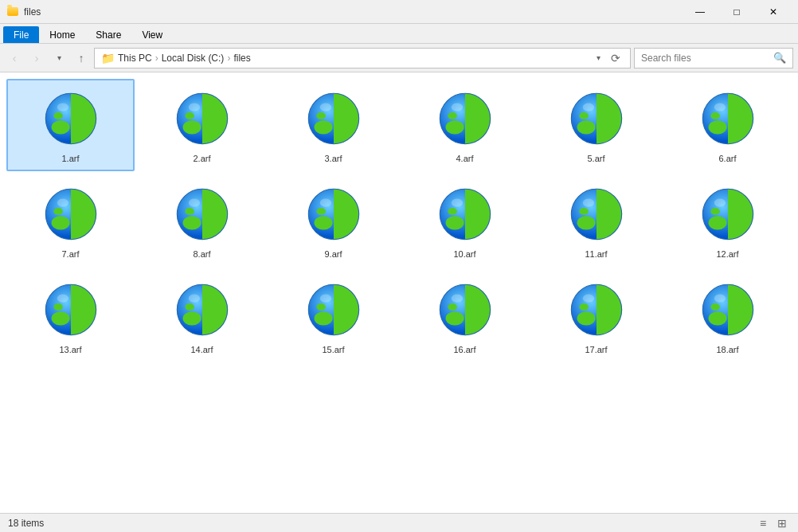 This screenshot has height=532, width=798. I want to click on search-box: 🔍, so click(714, 58).